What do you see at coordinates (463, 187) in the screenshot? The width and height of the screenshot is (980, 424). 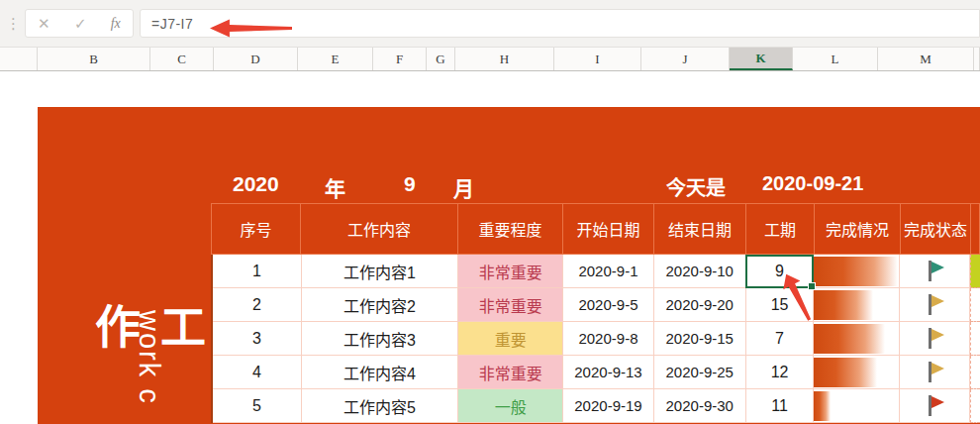 I see `title-month-label: 月` at bounding box center [463, 187].